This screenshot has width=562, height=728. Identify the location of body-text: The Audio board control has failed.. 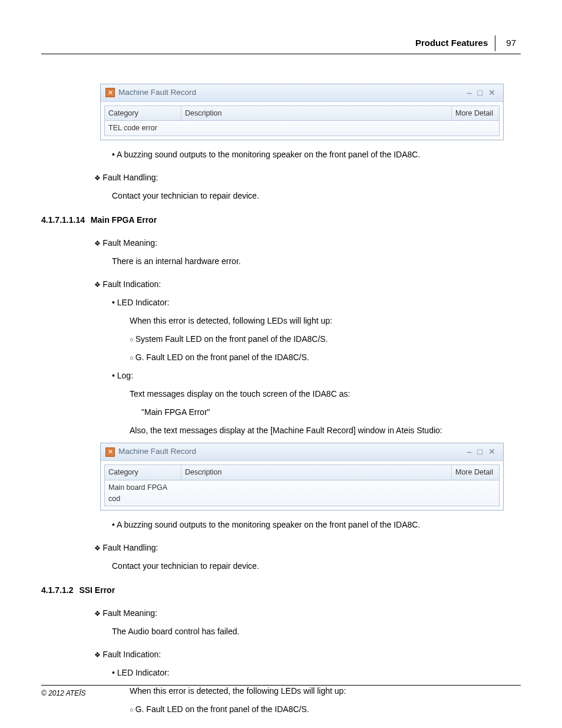
(316, 632).